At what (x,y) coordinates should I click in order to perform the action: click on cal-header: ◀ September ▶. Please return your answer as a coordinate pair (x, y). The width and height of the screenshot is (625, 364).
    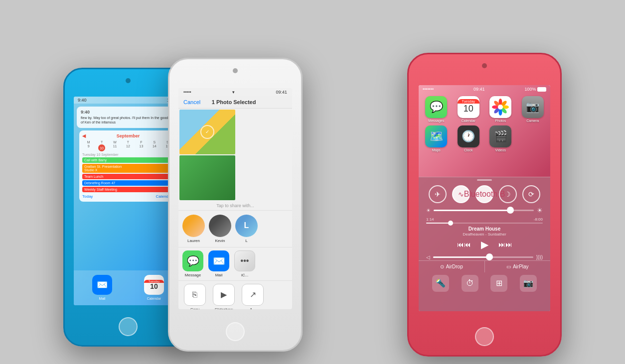
    Looking at the image, I should click on (128, 136).